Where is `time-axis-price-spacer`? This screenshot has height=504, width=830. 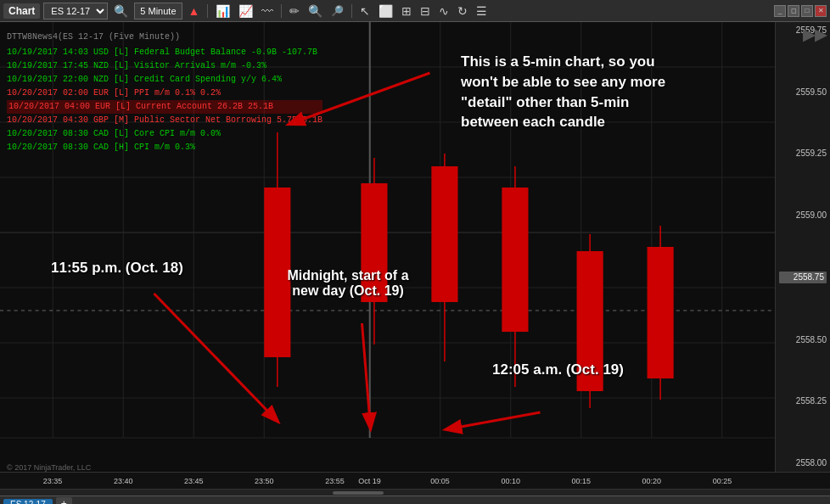
time-axis-price-spacer is located at coordinates (803, 480).